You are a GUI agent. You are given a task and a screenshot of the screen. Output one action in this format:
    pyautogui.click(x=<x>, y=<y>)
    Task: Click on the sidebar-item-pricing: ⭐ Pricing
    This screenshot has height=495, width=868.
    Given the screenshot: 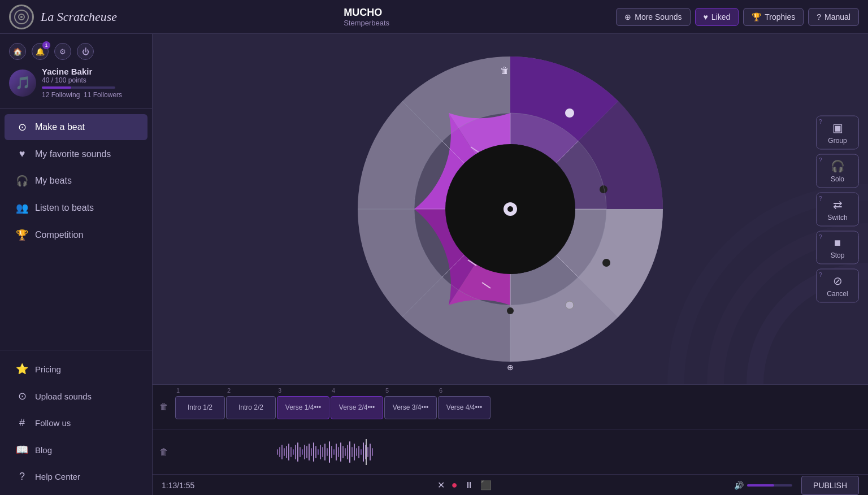 What is the action you would take?
    pyautogui.click(x=76, y=369)
    